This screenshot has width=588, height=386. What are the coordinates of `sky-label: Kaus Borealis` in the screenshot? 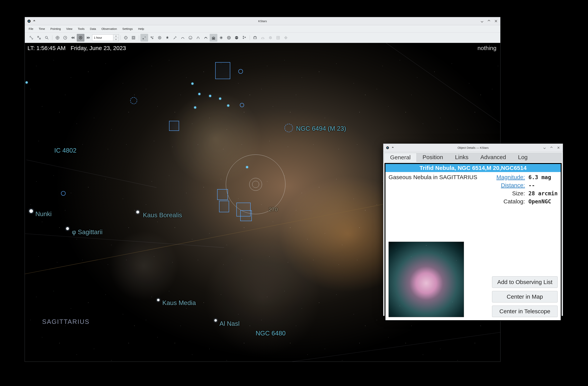 It's located at (163, 215).